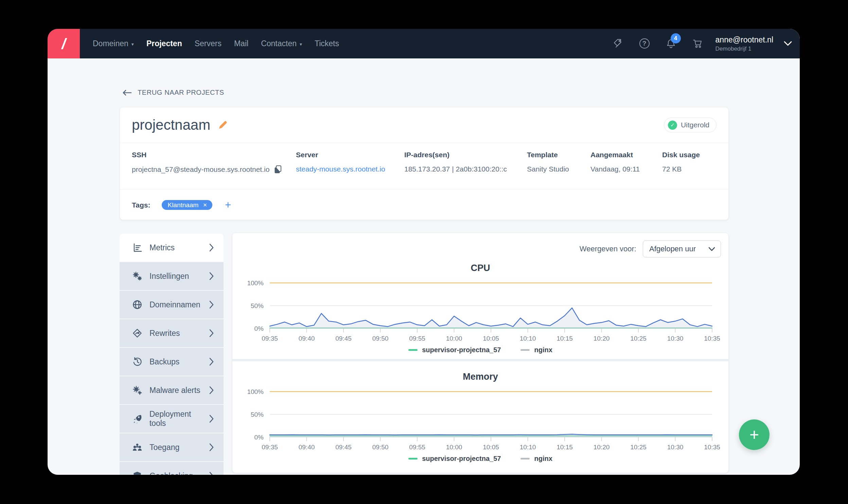 Image resolution: width=848 pixels, height=504 pixels. What do you see at coordinates (644, 43) in the screenshot?
I see `help-icon: ?` at bounding box center [644, 43].